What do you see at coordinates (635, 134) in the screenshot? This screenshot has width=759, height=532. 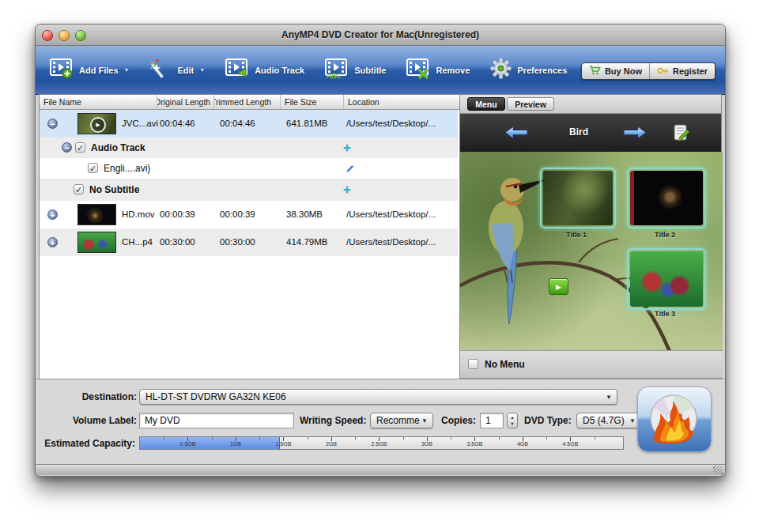 I see `next-template-arrow-icon` at bounding box center [635, 134].